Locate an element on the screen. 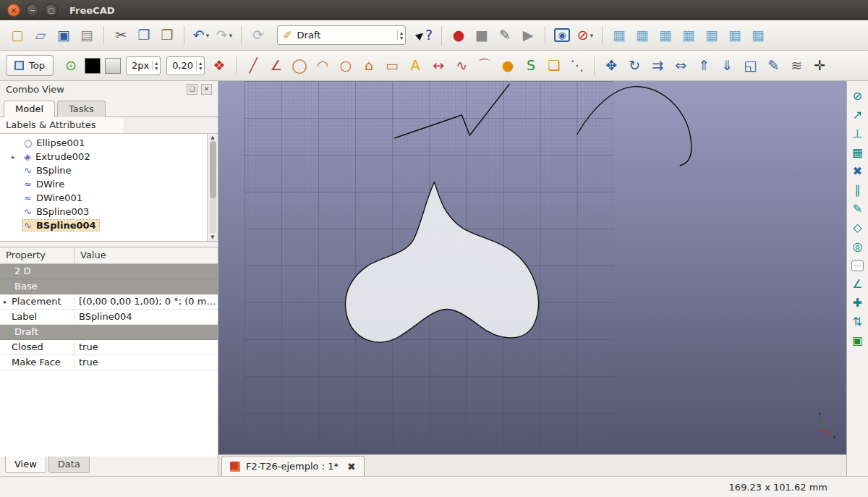 Image resolution: width=868 pixels, height=497 pixels. draft-scale-icon: ◱ is located at coordinates (750, 66).